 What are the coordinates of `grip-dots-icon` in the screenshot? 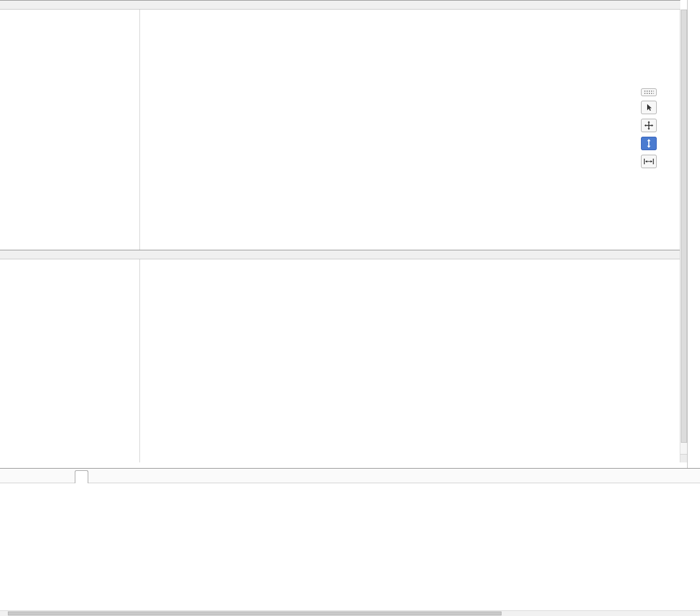 It's located at (649, 92).